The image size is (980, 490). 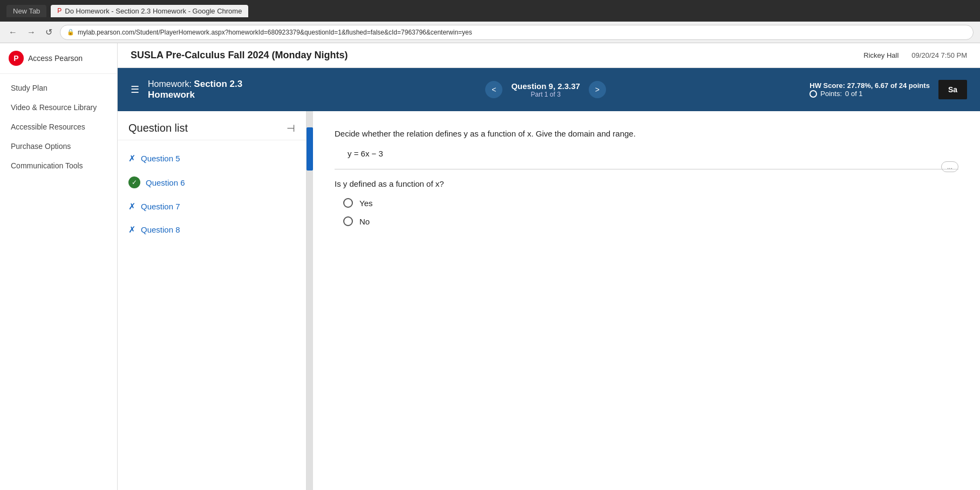 I want to click on q7-label: Question 7, so click(x=161, y=206).